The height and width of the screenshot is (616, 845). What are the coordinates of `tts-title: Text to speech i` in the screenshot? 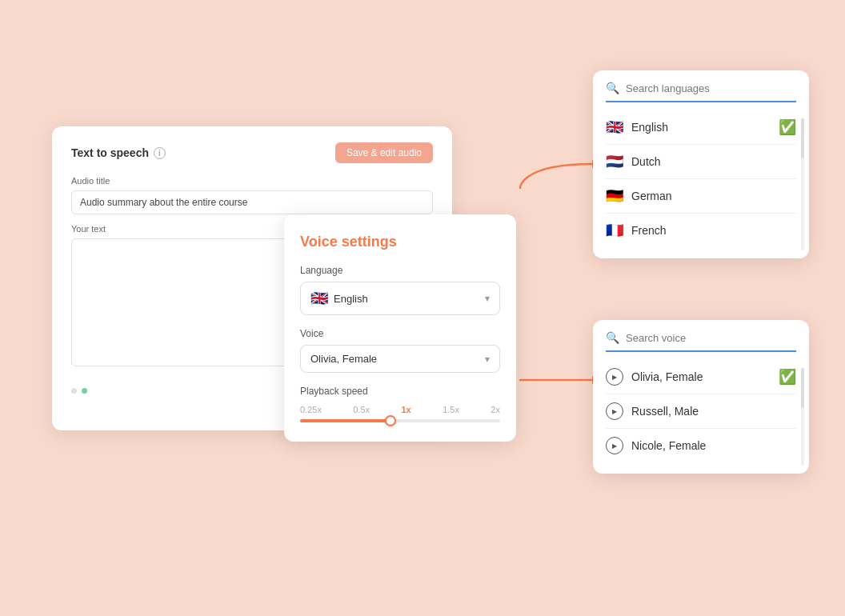 It's located at (118, 153).